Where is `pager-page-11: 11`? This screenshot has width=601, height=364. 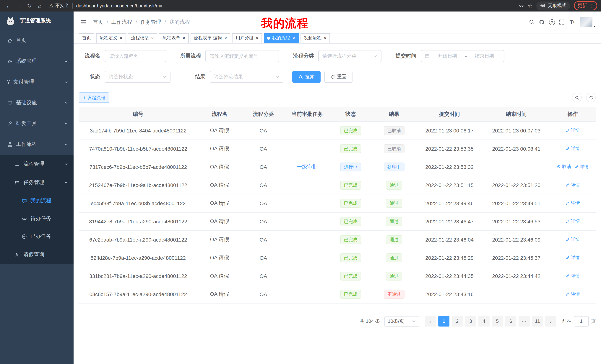
pager-page-11: 11 is located at coordinates (538, 321).